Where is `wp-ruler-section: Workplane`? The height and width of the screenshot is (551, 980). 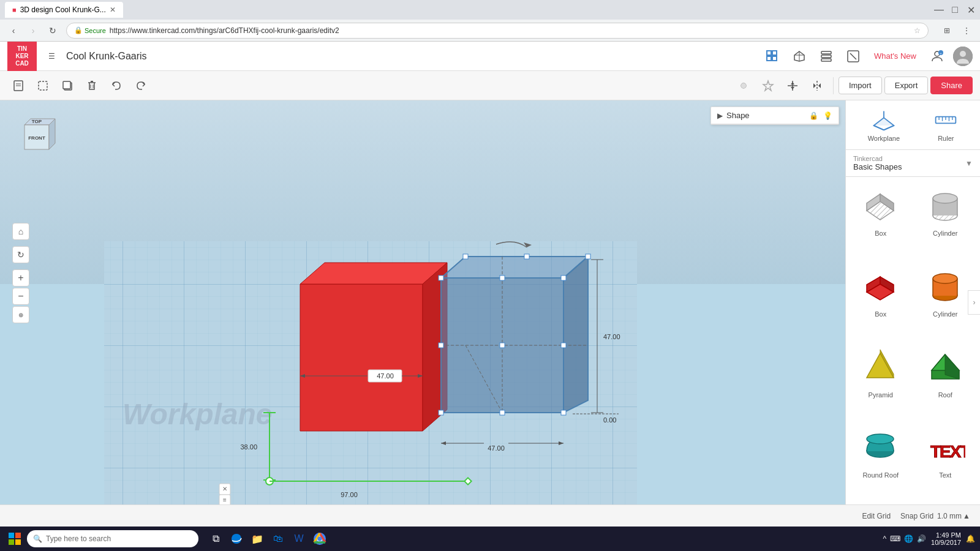
wp-ruler-section: Workplane is located at coordinates (913, 125).